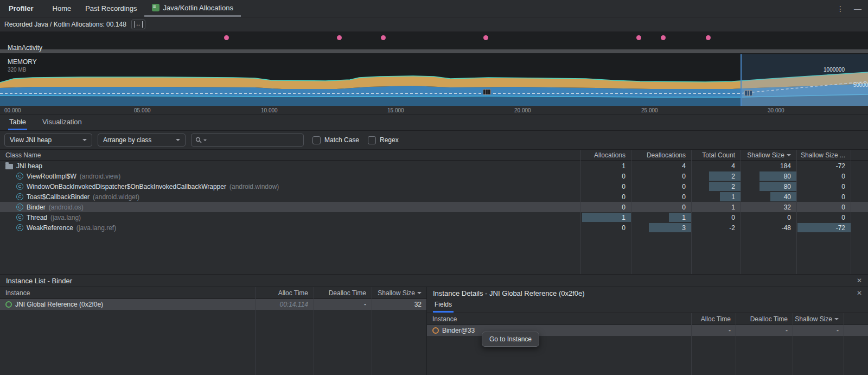  What do you see at coordinates (434, 166) in the screenshot?
I see `table-row: JNI heap 1 4 4 184 -72` at bounding box center [434, 166].